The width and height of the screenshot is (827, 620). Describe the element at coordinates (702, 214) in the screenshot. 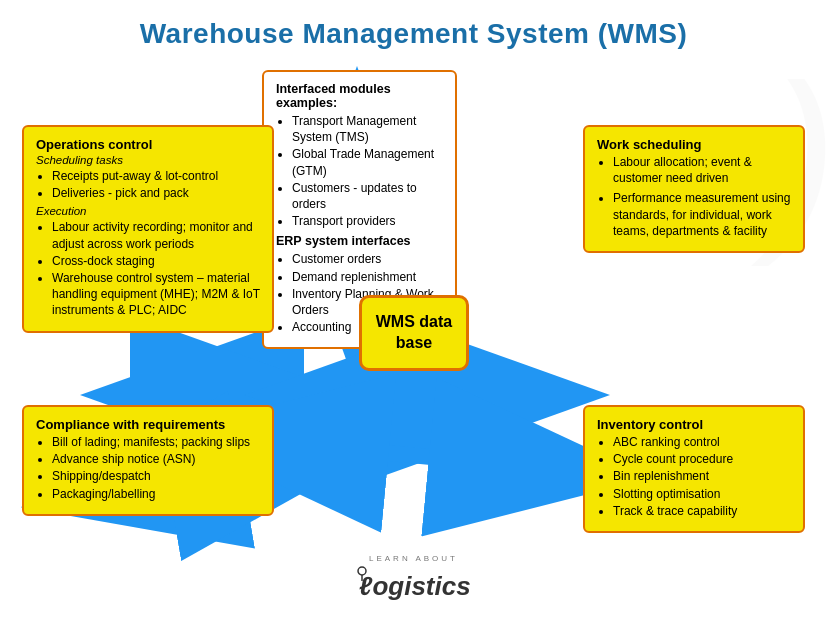

I see `ws-item-2: Performance measurement using standards,…` at that location.